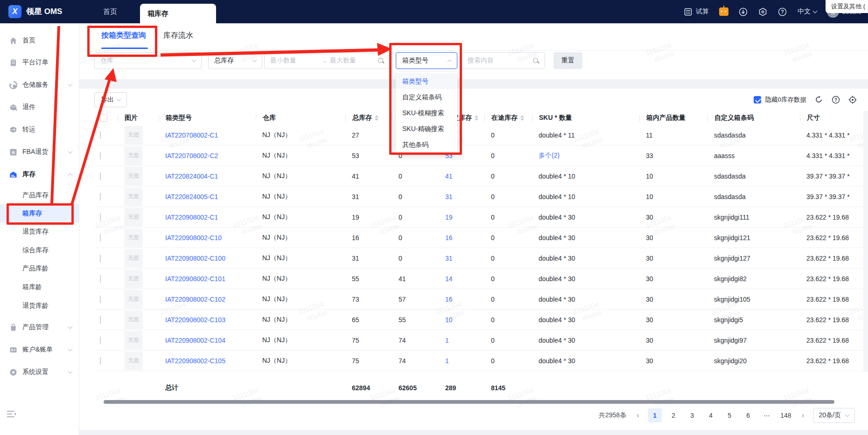  Describe the element at coordinates (301, 258) in the screenshot. I see `cell: NJ（NJ）` at that location.